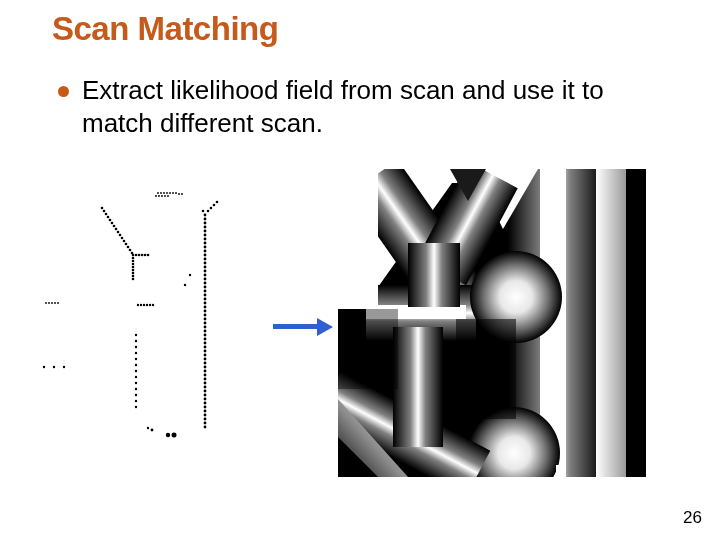  What do you see at coordinates (325, 327) in the screenshot?
I see `arrow-head-icon` at bounding box center [325, 327].